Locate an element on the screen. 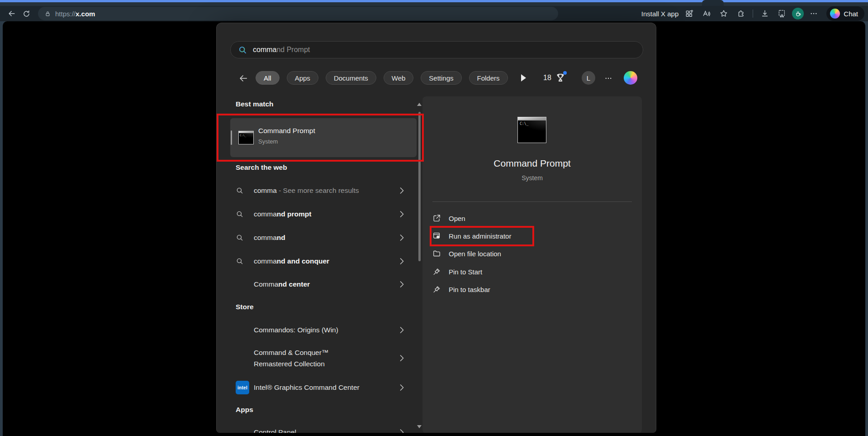 The height and width of the screenshot is (436, 868). toolbar-divider is located at coordinates (753, 14).